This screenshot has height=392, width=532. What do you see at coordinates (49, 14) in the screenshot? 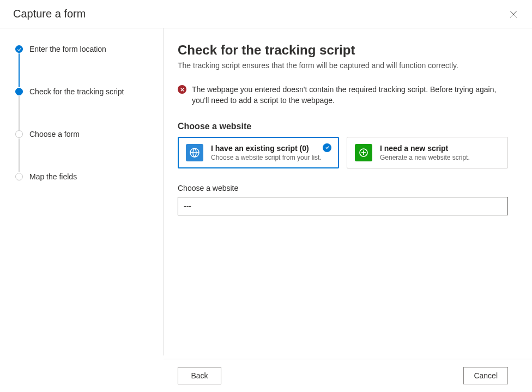
I see `dialog-title: Capture a form` at bounding box center [49, 14].